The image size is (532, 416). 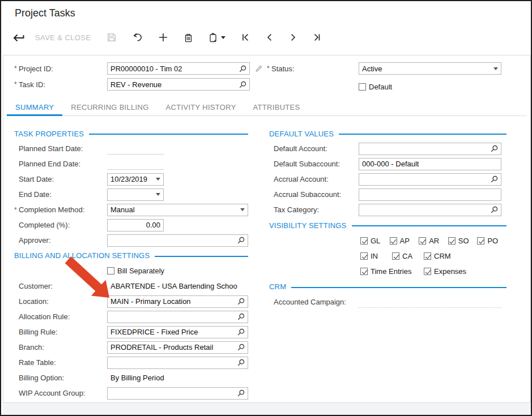 What do you see at coordinates (405, 241) in the screenshot?
I see `ap-label: AP` at bounding box center [405, 241].